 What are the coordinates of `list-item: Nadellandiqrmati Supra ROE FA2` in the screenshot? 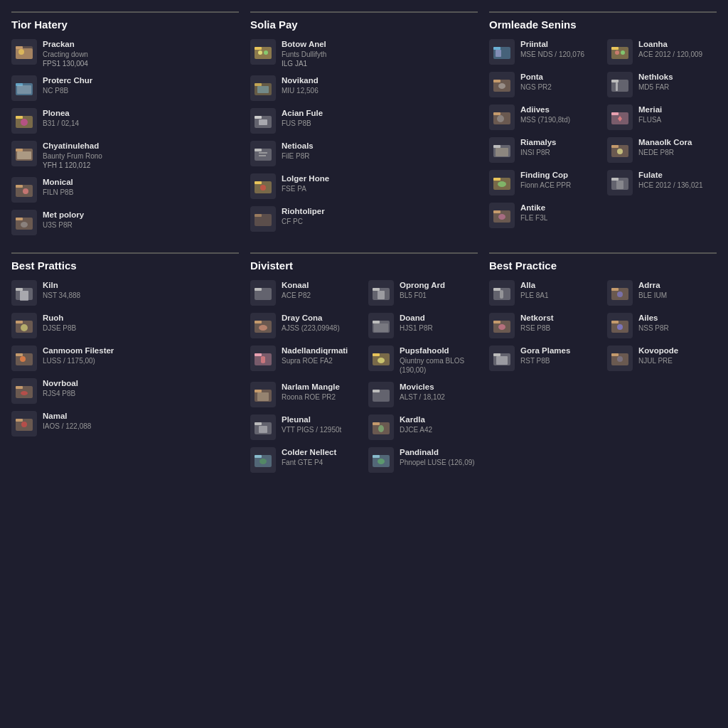 It's located at (305, 360).